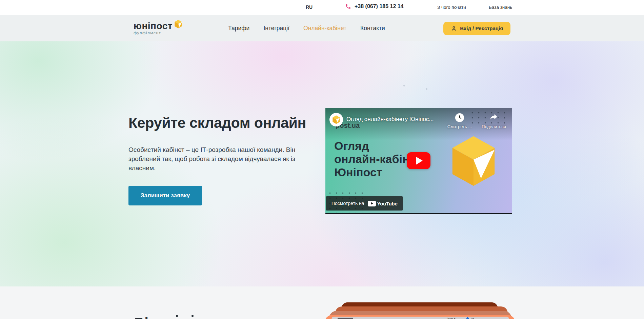 This screenshot has height=319, width=644. What do you see at coordinates (348, 6) in the screenshot?
I see `phone-icon` at bounding box center [348, 6].